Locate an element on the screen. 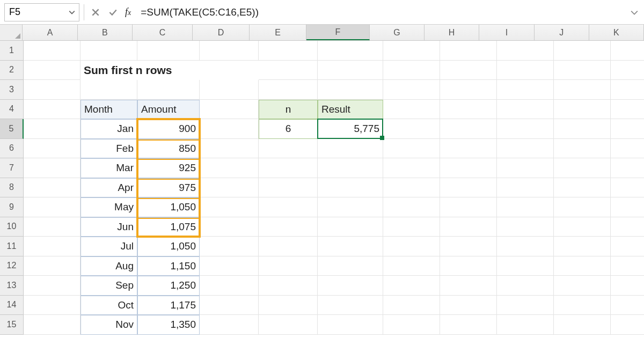 The image size is (644, 338). row-header-7: 7 is located at coordinates (12, 168).